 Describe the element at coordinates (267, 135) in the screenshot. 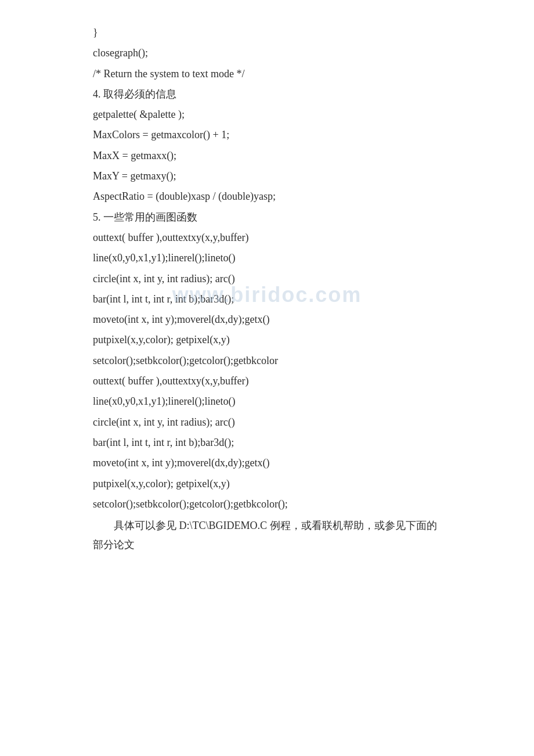

I see `code-line-6: MaxColors = getmaxcolor() + 1;` at that location.